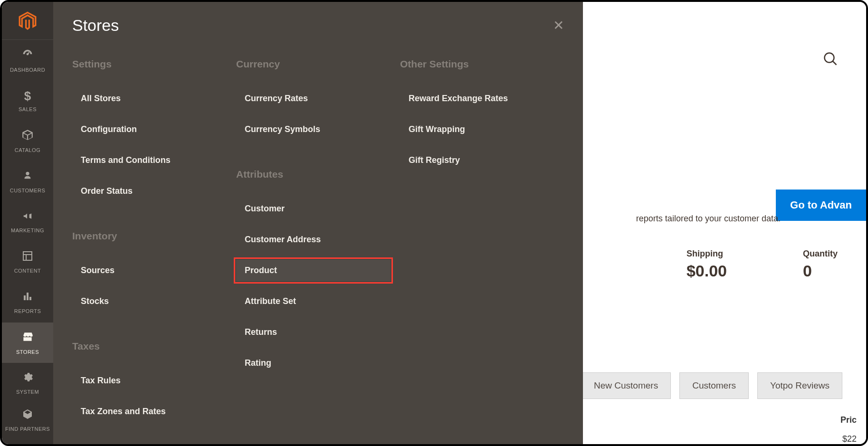  What do you see at coordinates (28, 109) in the screenshot?
I see `nav-label: SALES` at bounding box center [28, 109].